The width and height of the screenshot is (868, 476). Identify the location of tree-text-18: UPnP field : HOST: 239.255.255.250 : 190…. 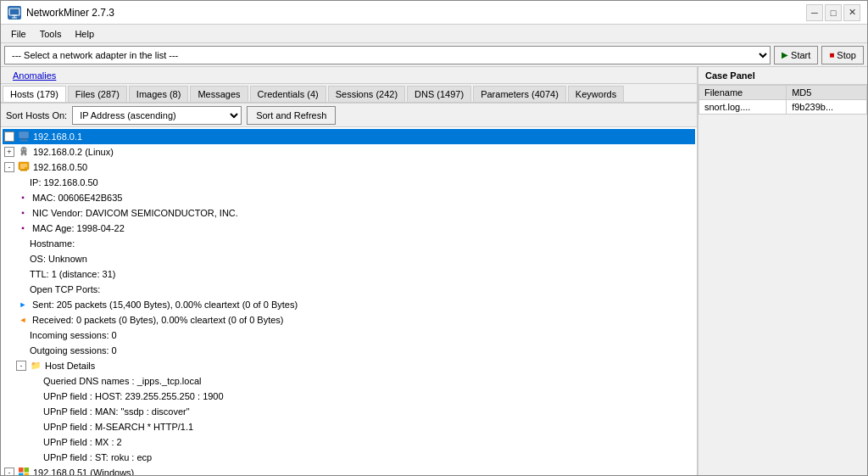
(134, 396).